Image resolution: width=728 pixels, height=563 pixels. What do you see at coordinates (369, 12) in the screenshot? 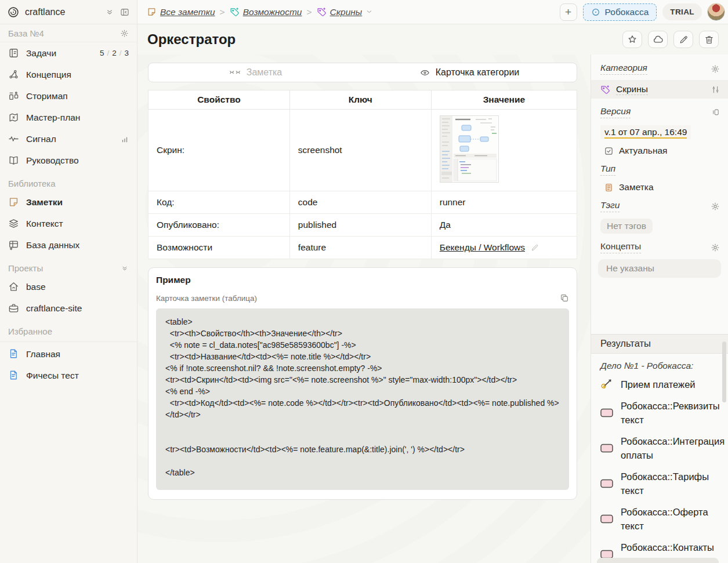
I see `chevron-down-icon` at bounding box center [369, 12].